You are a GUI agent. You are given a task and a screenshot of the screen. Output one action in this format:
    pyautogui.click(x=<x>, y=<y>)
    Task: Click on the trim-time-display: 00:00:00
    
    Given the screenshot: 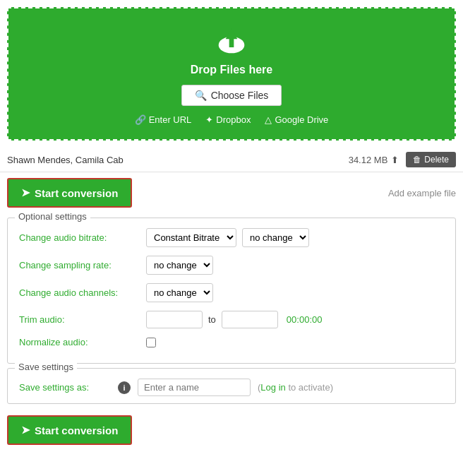 What is the action you would take?
    pyautogui.click(x=305, y=319)
    